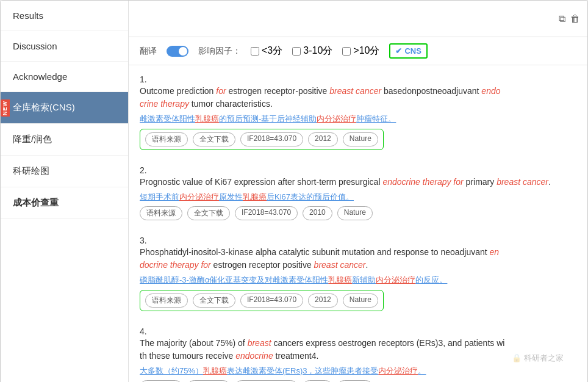 The image size is (588, 382). Describe the element at coordinates (65, 46) in the screenshot. I see `sidebar-item-discussion: Discussion` at that location.